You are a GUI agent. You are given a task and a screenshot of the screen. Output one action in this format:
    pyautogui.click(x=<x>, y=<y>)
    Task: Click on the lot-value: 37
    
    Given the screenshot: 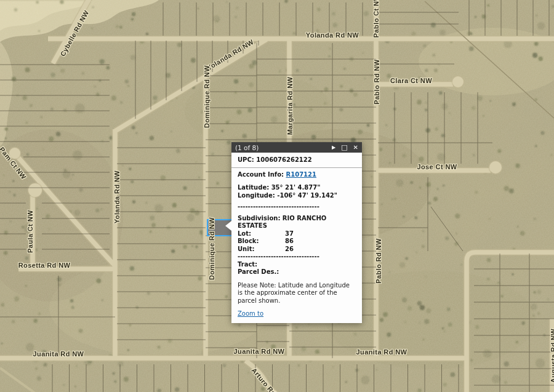 What is the action you would take?
    pyautogui.click(x=289, y=234)
    